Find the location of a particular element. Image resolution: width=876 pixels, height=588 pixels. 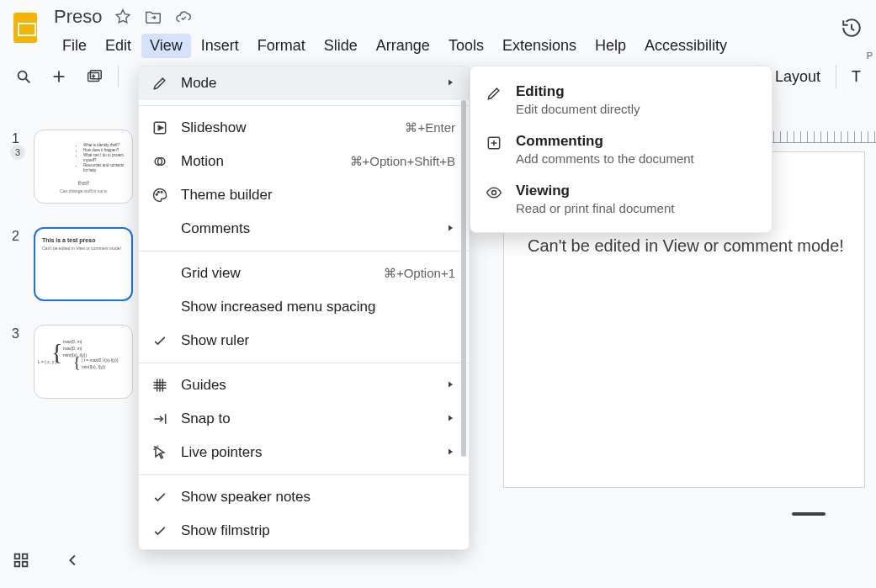

new-slide-button is located at coordinates (59, 77).